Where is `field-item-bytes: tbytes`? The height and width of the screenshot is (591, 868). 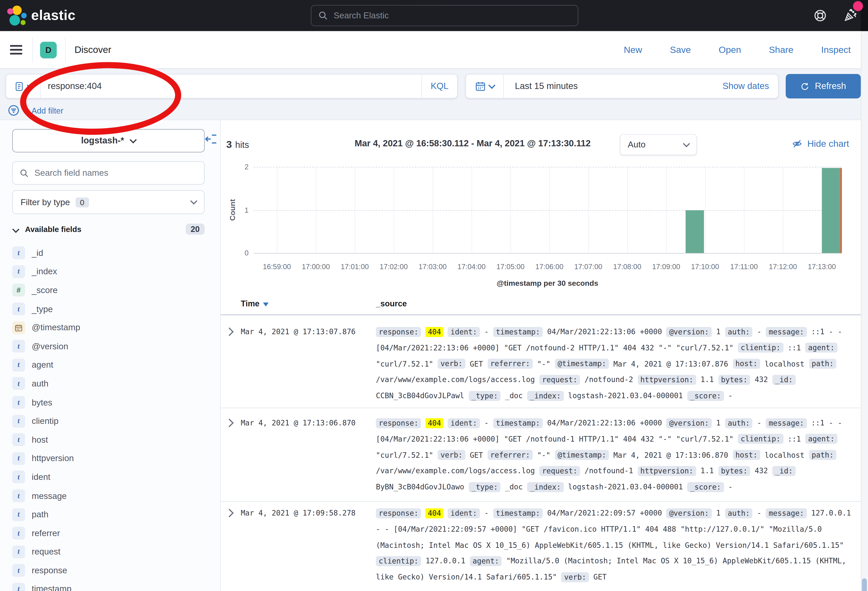 field-item-bytes: tbytes is located at coordinates (112, 402).